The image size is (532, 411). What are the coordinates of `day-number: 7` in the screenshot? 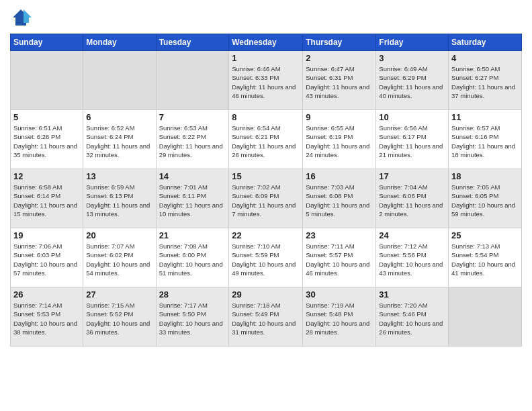 It's located at (193, 117).